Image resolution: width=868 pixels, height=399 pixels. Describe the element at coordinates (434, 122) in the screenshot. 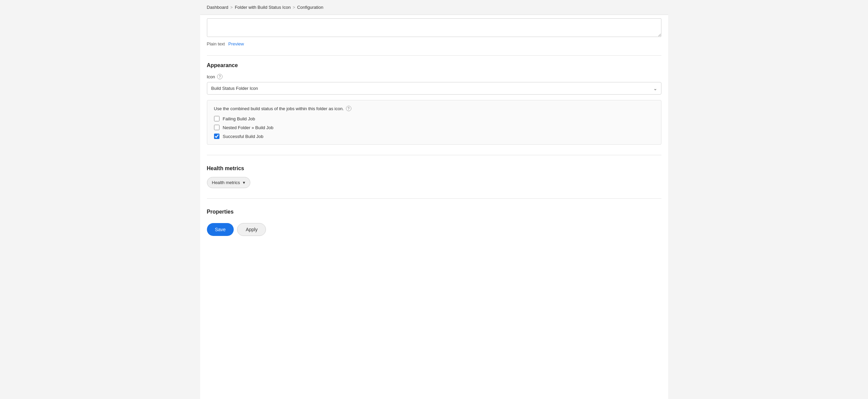

I see `build-status-info-box: Use the combined build status of the job…` at that location.